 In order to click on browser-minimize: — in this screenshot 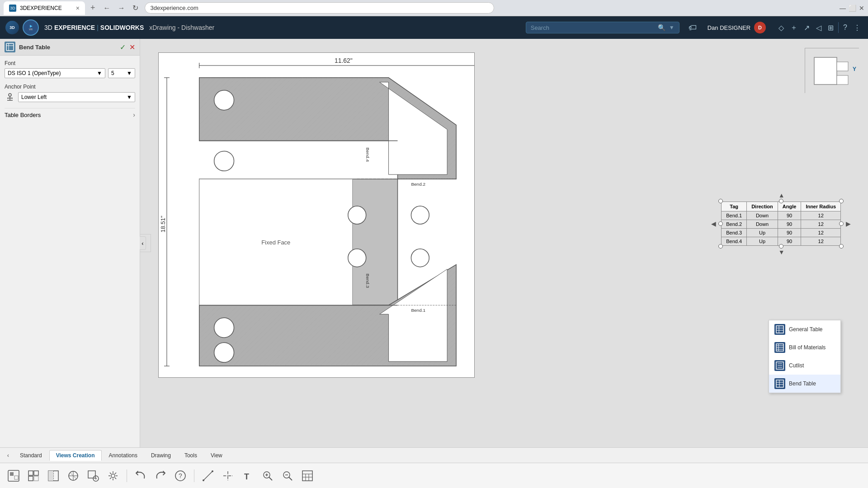, I will do `click(843, 8)`.